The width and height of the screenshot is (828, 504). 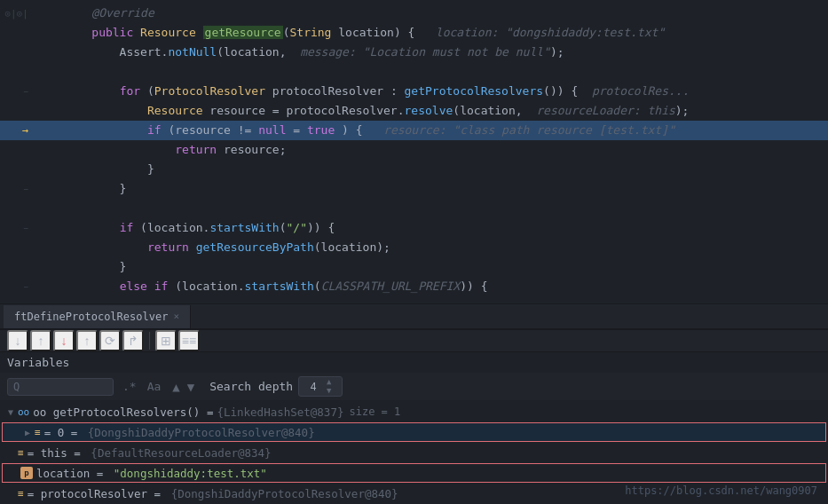 I want to click on step-out-button: ↓, so click(x=64, y=341).